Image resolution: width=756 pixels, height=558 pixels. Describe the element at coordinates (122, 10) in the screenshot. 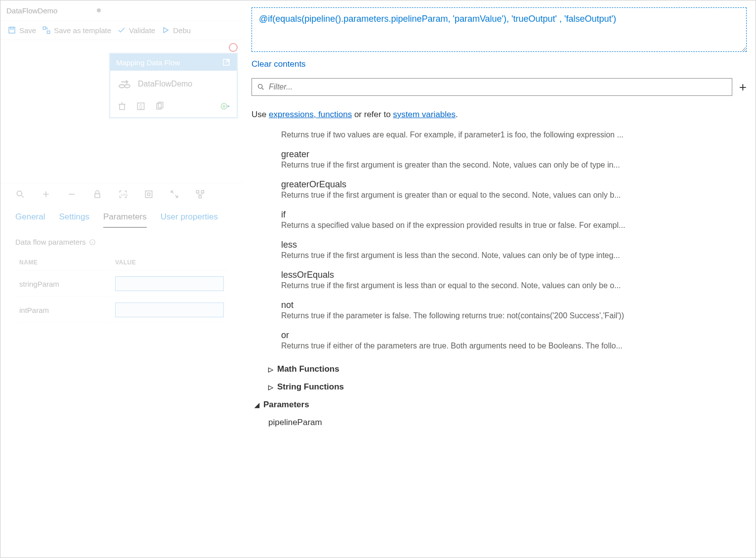

I see `editor-tab: DataFlowDemo` at that location.